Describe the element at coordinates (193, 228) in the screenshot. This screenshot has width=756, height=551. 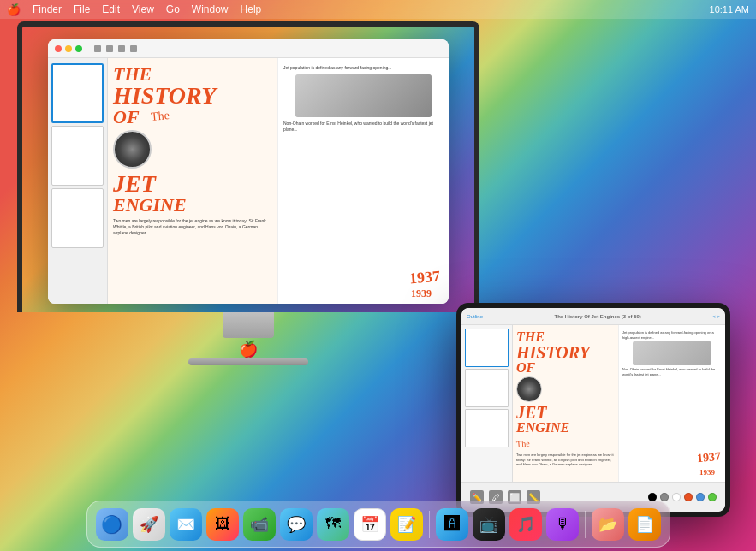
I see `magazine-body-text: Two men are largely responsible for the …` at that location.